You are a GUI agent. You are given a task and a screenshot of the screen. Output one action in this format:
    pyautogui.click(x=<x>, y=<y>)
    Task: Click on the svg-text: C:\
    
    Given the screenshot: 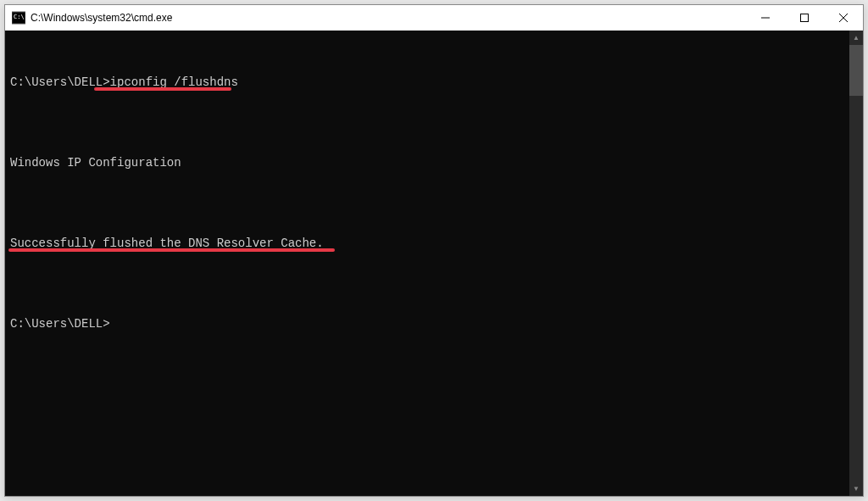 What is the action you would take?
    pyautogui.click(x=19, y=17)
    